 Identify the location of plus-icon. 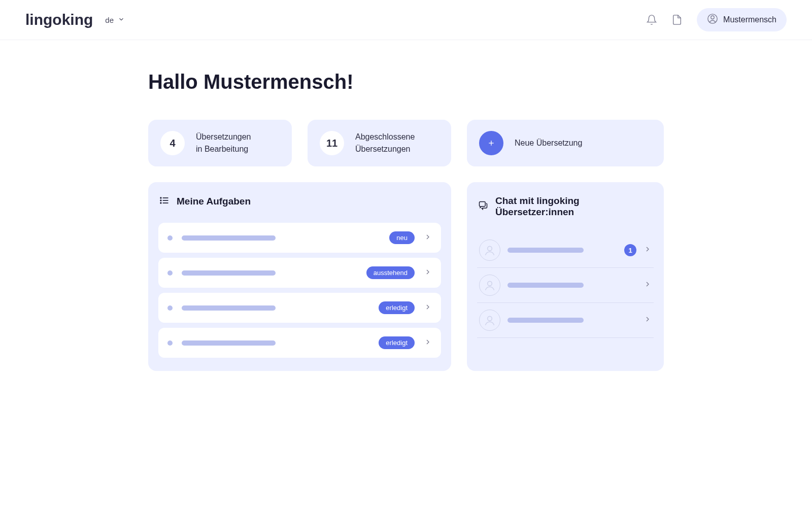
(491, 143).